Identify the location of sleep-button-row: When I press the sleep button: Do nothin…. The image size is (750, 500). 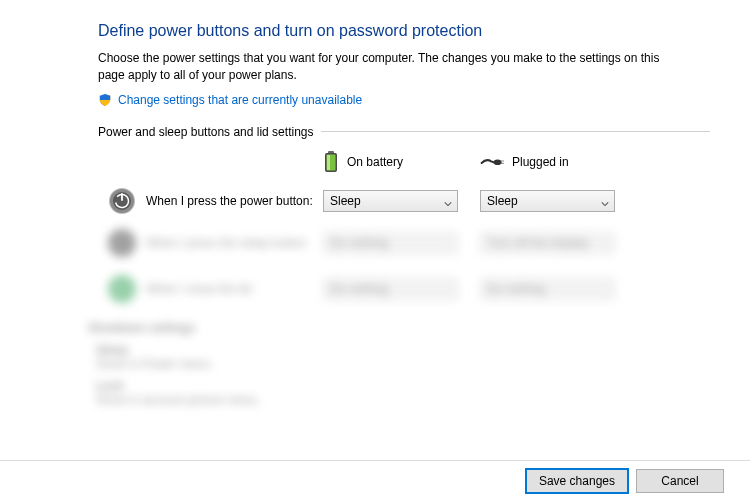
(409, 243).